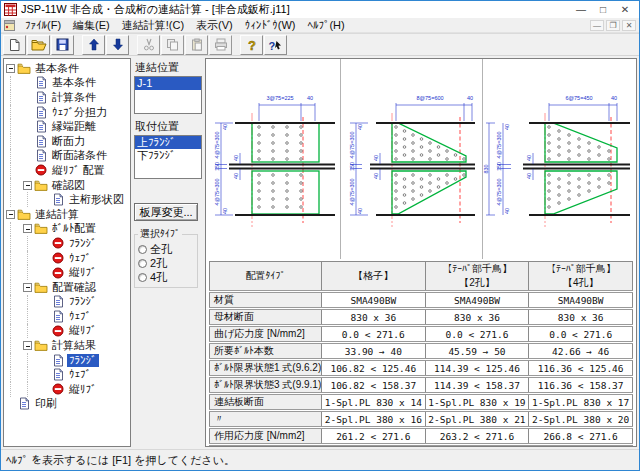 Image resolution: width=640 pixels, height=471 pixels. What do you see at coordinates (252, 45) in the screenshot?
I see `help-button: ?` at bounding box center [252, 45].